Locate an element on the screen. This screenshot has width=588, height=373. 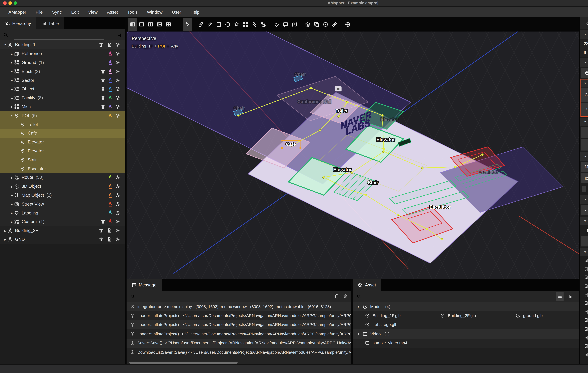
tab-editable: Editable is located at coordinates (584, 23).